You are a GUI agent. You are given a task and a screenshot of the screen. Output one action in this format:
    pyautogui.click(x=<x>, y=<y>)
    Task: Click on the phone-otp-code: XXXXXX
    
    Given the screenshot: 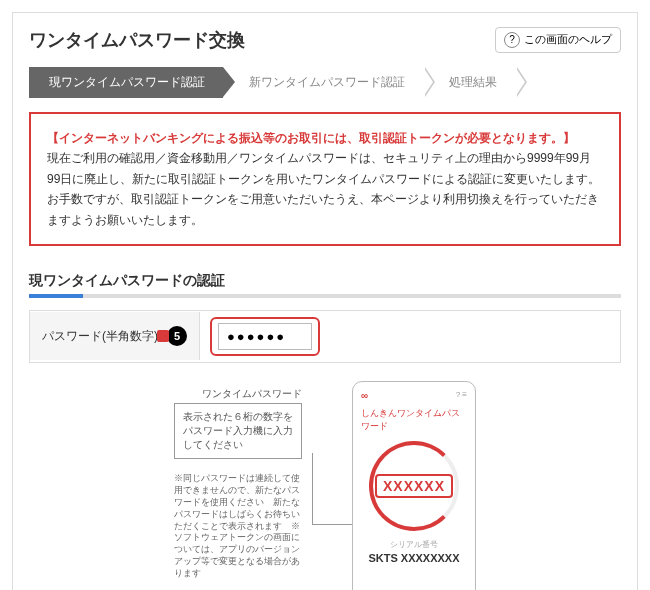 What is the action you would take?
    pyautogui.click(x=414, y=486)
    